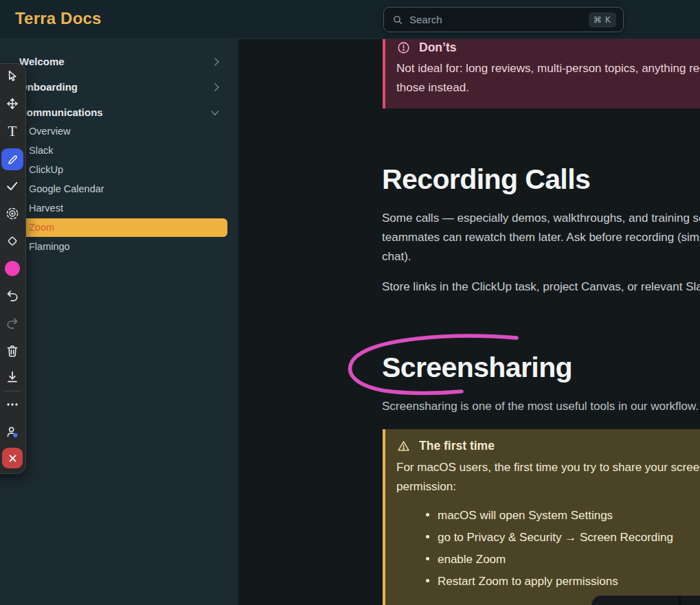 Image resolution: width=700 pixels, height=605 pixels. Describe the element at coordinates (548, 487) in the screenshot. I see `callout-text-line: permission:` at that location.